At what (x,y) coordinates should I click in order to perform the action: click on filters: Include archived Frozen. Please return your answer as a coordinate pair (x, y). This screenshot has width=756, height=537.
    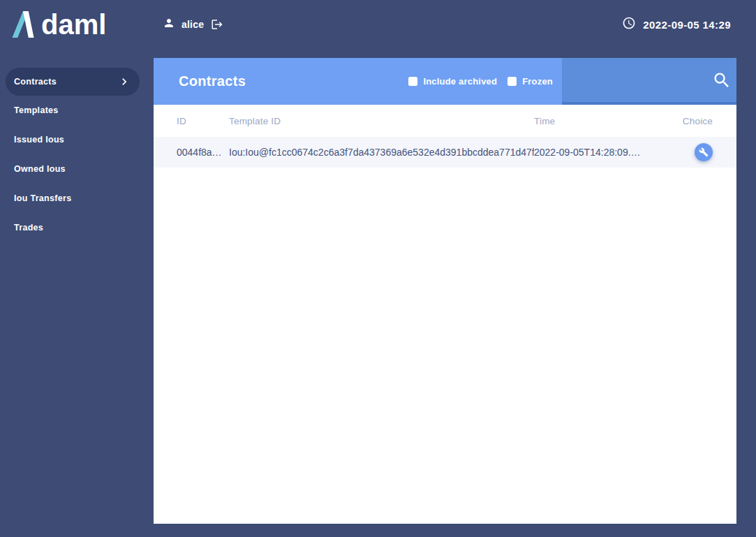
    Looking at the image, I should click on (480, 81).